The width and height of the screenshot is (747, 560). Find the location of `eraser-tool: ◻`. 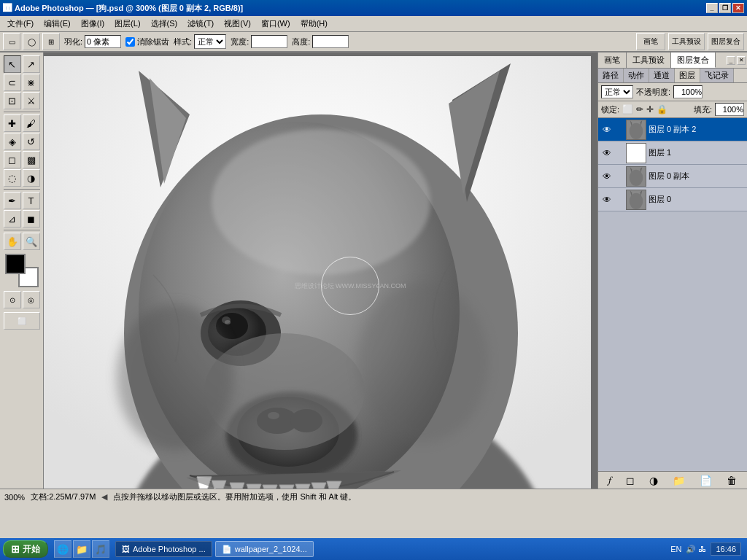

eraser-tool: ◻ is located at coordinates (12, 160).